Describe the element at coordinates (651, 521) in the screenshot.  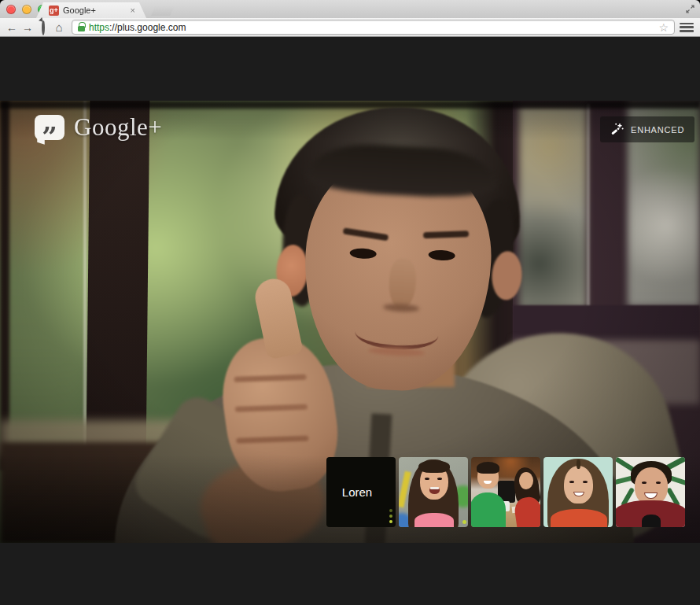
I see `tile5-undershirt` at that location.